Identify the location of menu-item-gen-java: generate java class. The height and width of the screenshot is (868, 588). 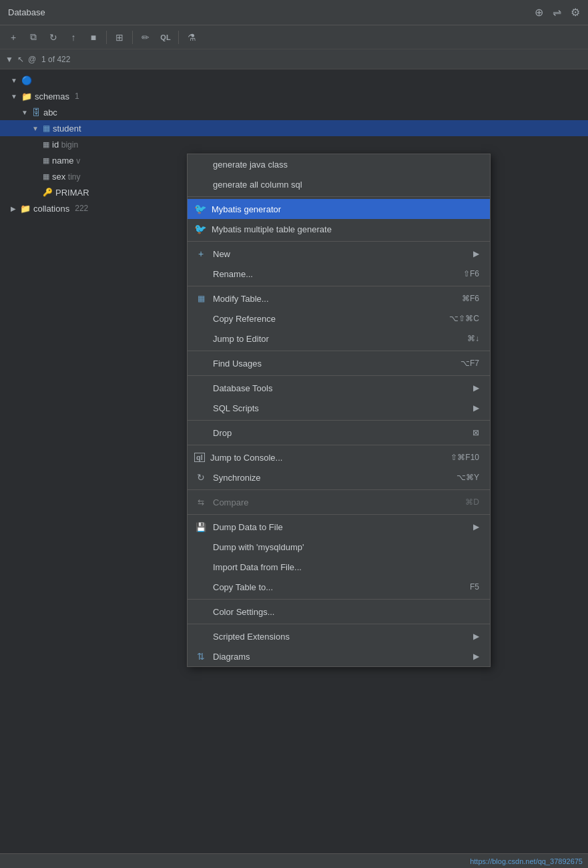
(339, 164).